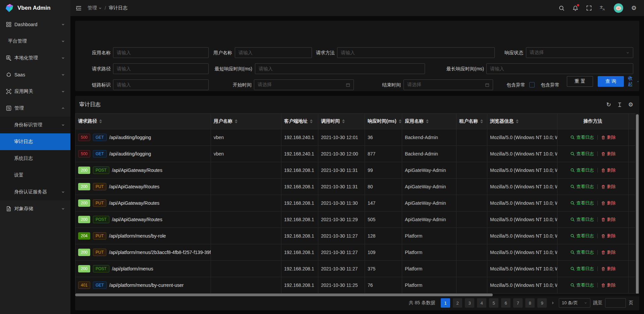 The width and height of the screenshot is (644, 314). Describe the element at coordinates (35, 125) in the screenshot. I see `sidebar-item-6: 身份标识管理` at that location.